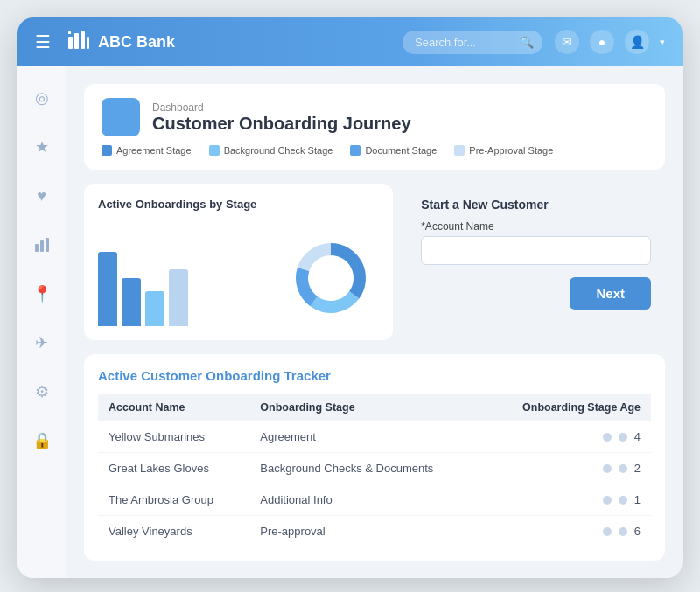 Image resolution: width=700 pixels, height=592 pixels. Describe the element at coordinates (567, 469) in the screenshot. I see `stage-dots: 2` at that location.